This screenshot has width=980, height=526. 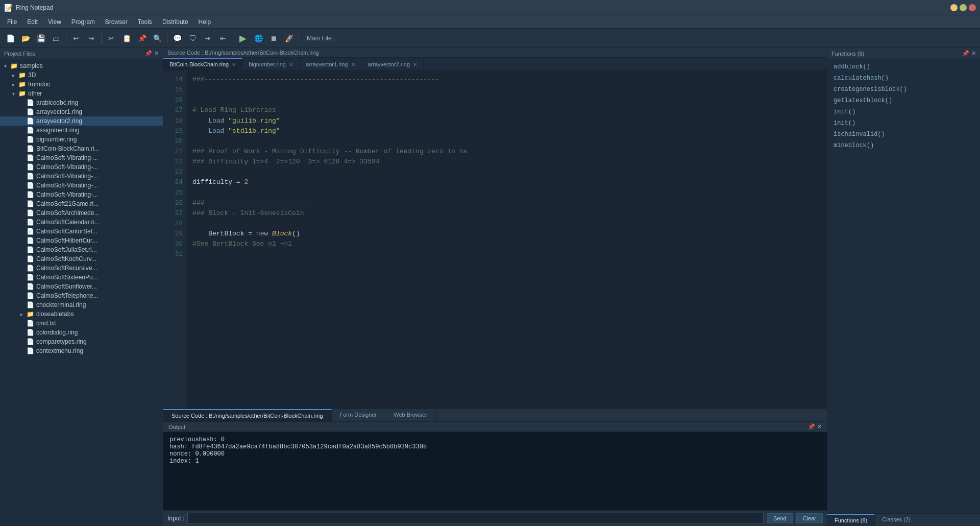 What do you see at coordinates (331, 64) in the screenshot?
I see `tab-arrayvector1: arrayvector1.ring ✕` at bounding box center [331, 64].